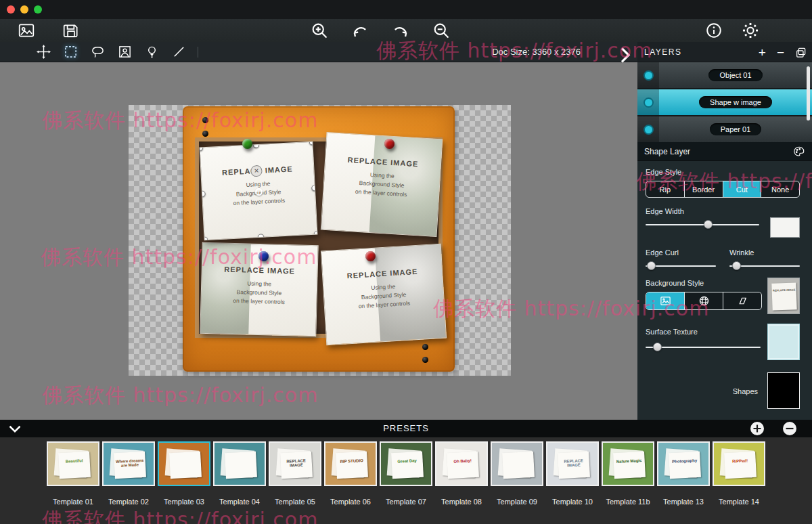  I want to click on thumbnail-card: RIP STUDIO, so click(352, 465).